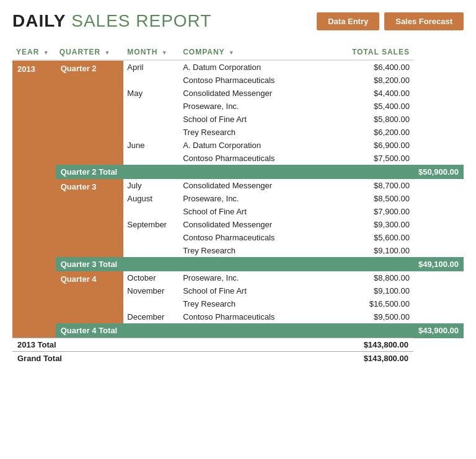  Describe the element at coordinates (238, 264) in the screenshot. I see `subtotal-row: Quarter 3 Total$49,100.00` at that location.